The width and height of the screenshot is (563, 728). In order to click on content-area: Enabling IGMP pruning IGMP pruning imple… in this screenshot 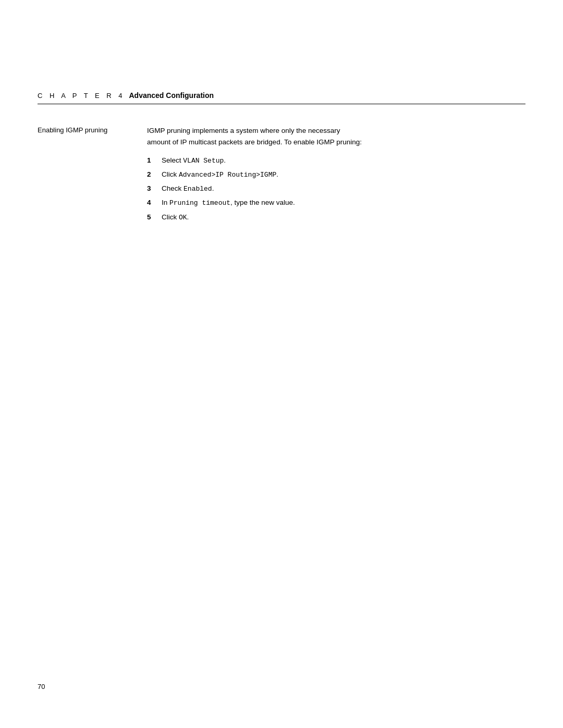, I will do `click(282, 180)`.